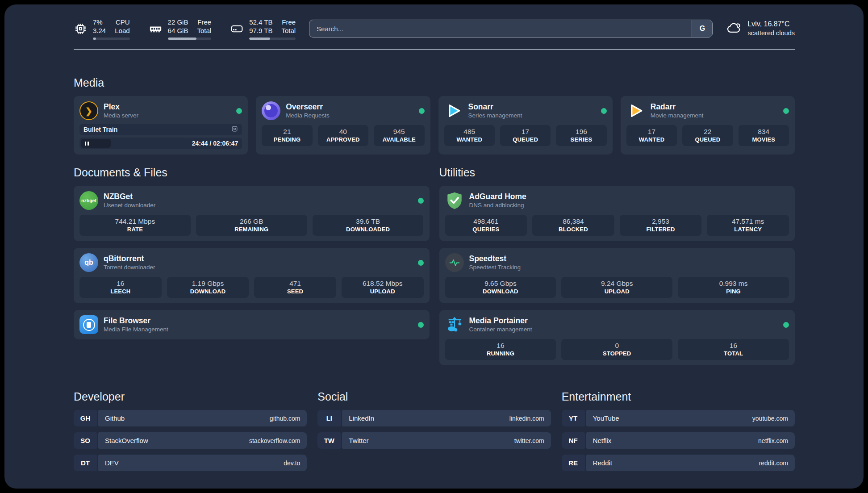  What do you see at coordinates (89, 201) in the screenshot?
I see `nzbget-icon: nzbget` at bounding box center [89, 201].